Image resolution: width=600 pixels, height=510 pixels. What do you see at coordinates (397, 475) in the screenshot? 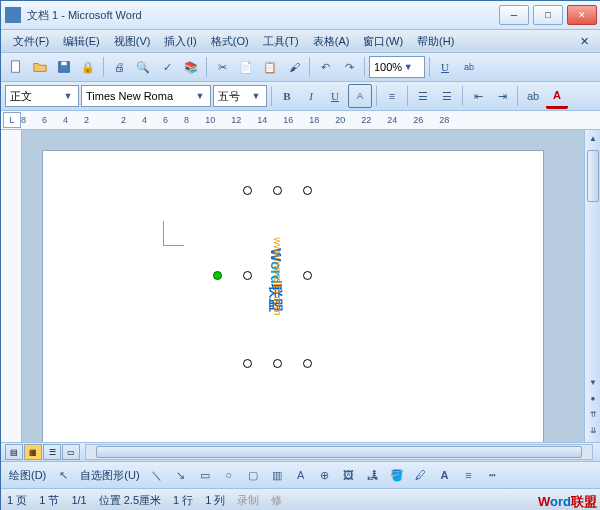
I see `fill-color-button: 🪣` at bounding box center [397, 475].